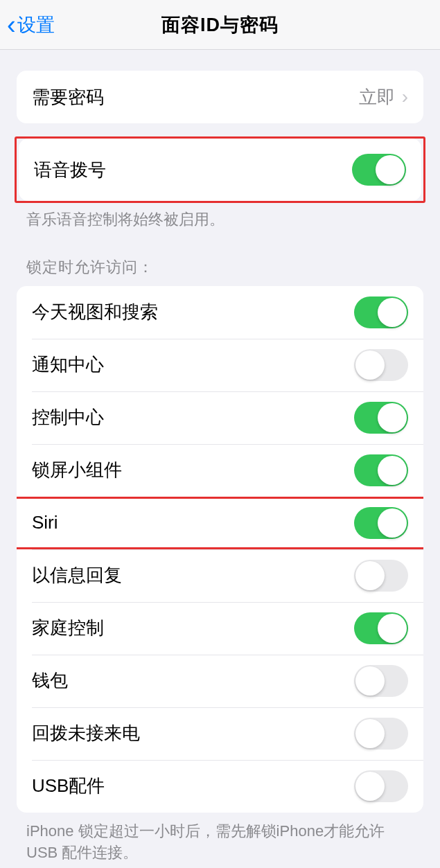 The width and height of the screenshot is (440, 868). I want to click on reply-message-row: 以信息回复, so click(220, 576).